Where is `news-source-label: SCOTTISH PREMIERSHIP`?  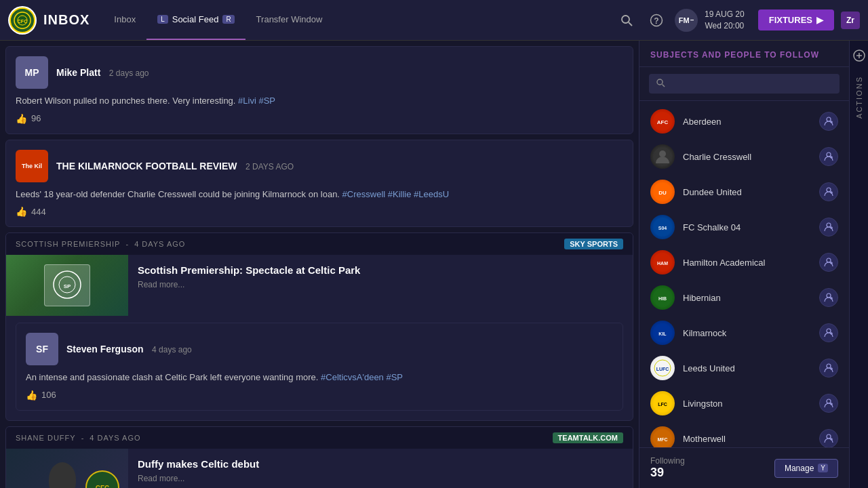 news-source-label: SCOTTISH PREMIERSHIP is located at coordinates (68, 244).